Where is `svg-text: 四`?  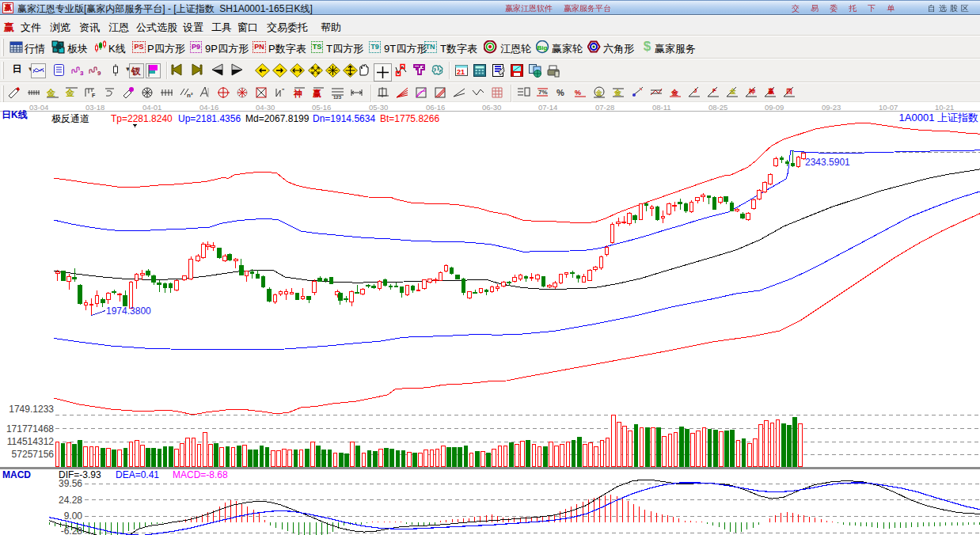 svg-text: 四 is located at coordinates (789, 92).